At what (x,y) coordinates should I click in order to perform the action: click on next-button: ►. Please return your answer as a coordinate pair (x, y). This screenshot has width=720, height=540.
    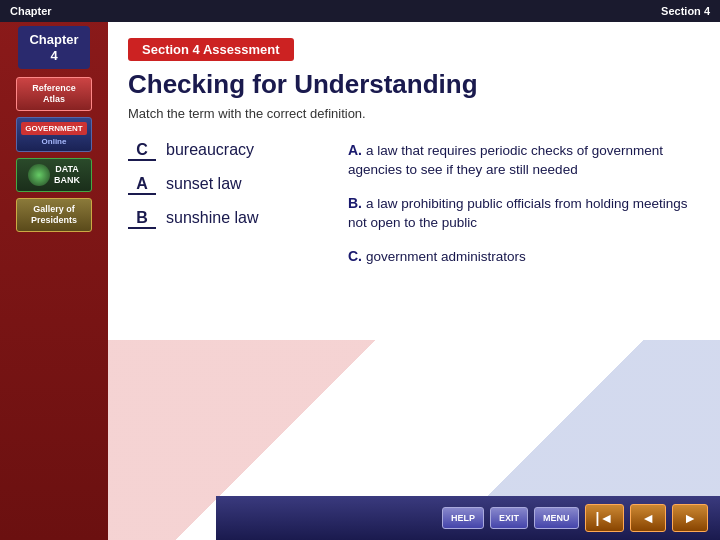
    Looking at the image, I should click on (690, 518).